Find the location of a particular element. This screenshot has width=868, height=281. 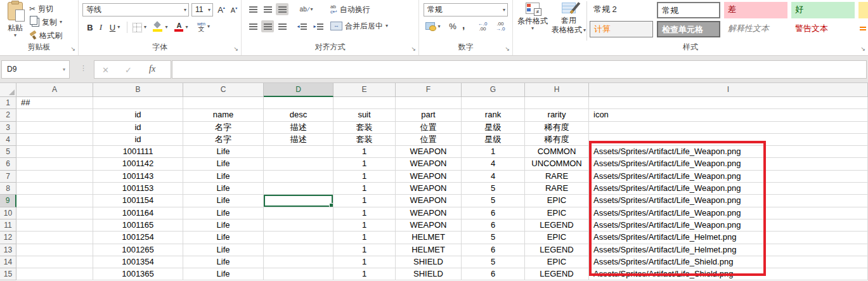

cell-I7: Assets/Sprites/Artifact/Life_Weapon.png is located at coordinates (729, 176).